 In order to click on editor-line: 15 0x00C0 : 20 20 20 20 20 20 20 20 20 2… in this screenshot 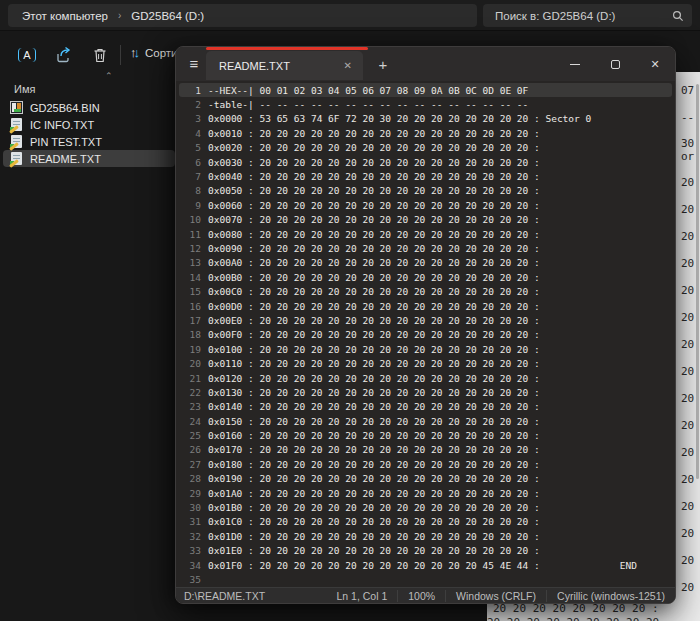, I will do `click(426, 291)`.